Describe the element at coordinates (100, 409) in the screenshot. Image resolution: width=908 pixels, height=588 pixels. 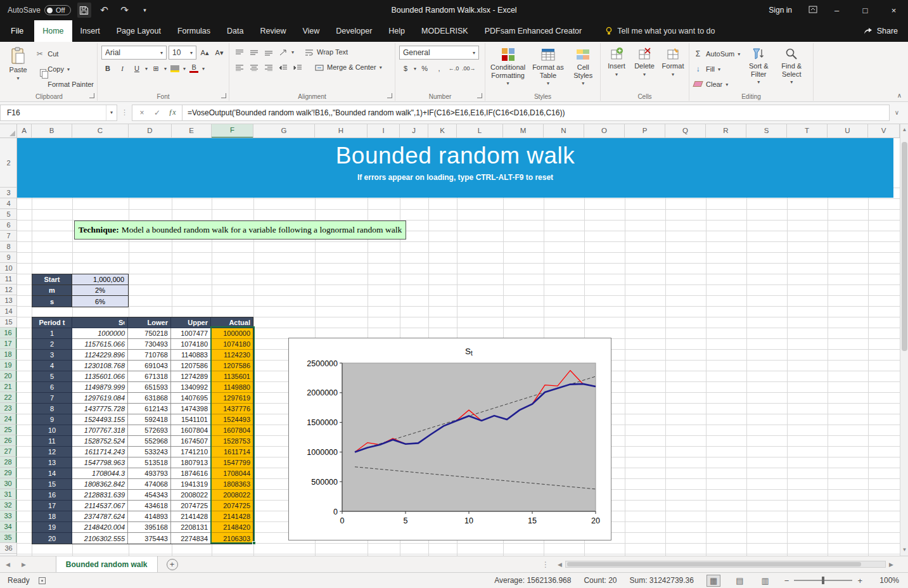
I see `cell-st: 1437775.728` at that location.